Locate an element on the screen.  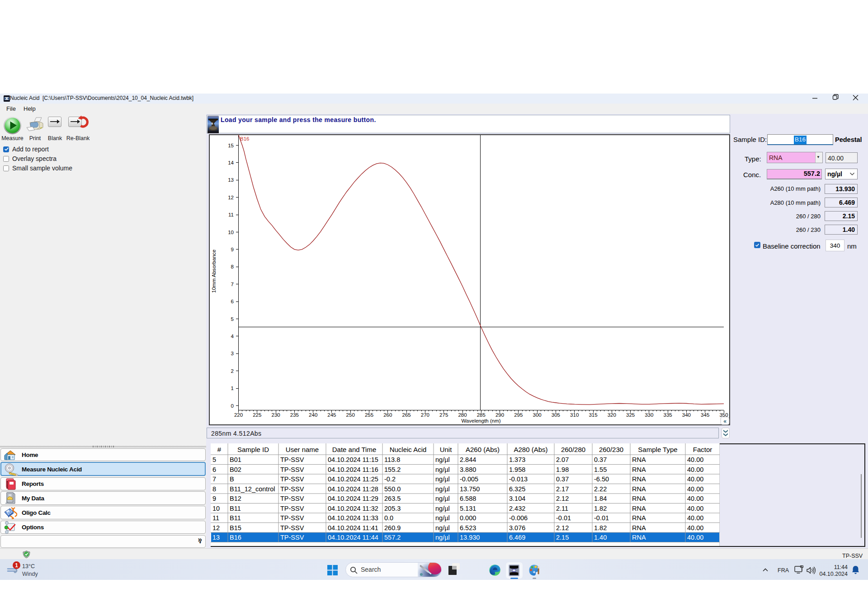
svg-text: 270 is located at coordinates (425, 415).